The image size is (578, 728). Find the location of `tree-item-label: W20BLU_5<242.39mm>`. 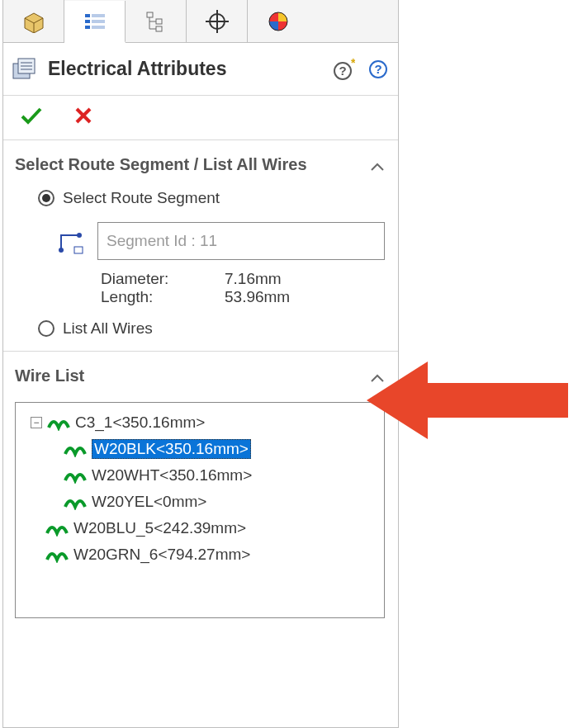

tree-item-label: W20BLU_5<242.39mm> is located at coordinates (160, 528).